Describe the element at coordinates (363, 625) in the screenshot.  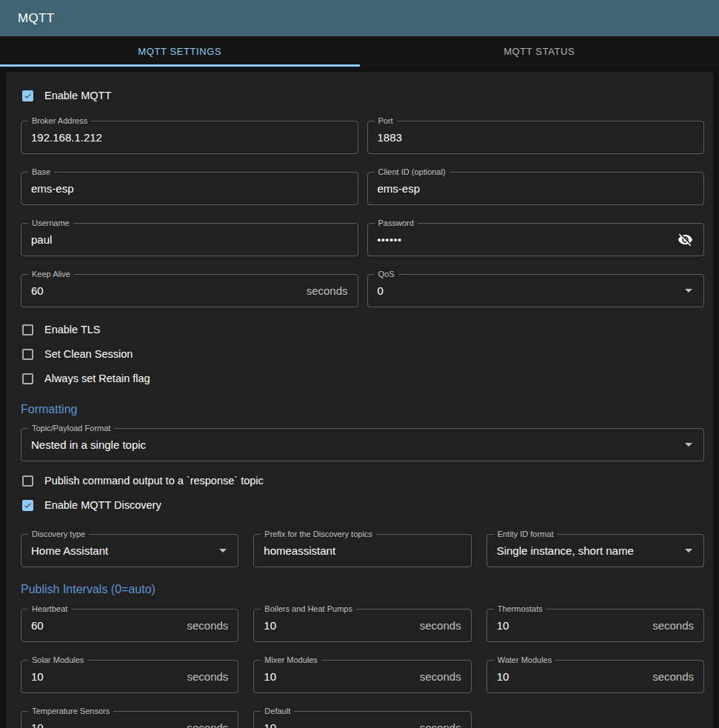
I see `intervals-row-1: Heartbeat seconds Boilers and Heat Pumps…` at that location.